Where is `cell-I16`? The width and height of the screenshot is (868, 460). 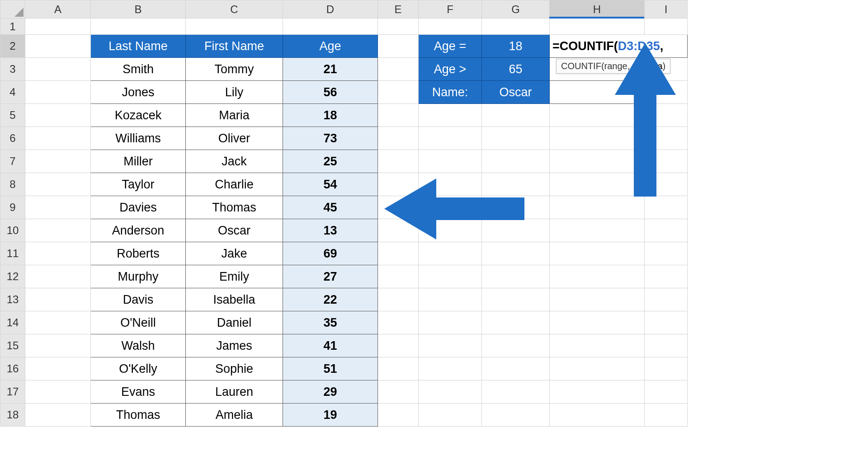
cell-I16 is located at coordinates (666, 369).